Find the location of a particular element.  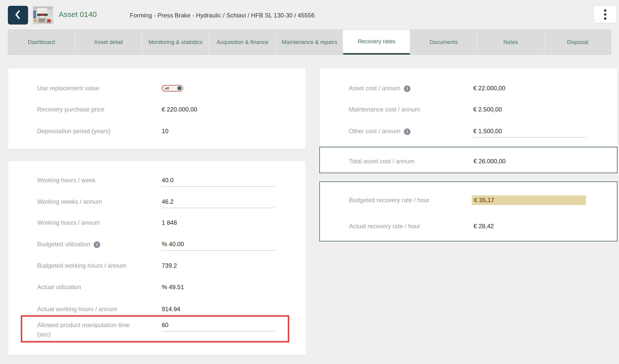

tab-documents: Documents is located at coordinates (444, 42).